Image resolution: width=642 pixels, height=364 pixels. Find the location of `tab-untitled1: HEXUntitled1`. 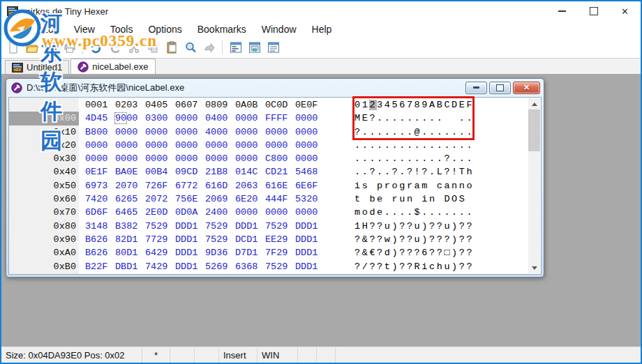

tab-untitled1: HEXUntitled1 is located at coordinates (37, 67).